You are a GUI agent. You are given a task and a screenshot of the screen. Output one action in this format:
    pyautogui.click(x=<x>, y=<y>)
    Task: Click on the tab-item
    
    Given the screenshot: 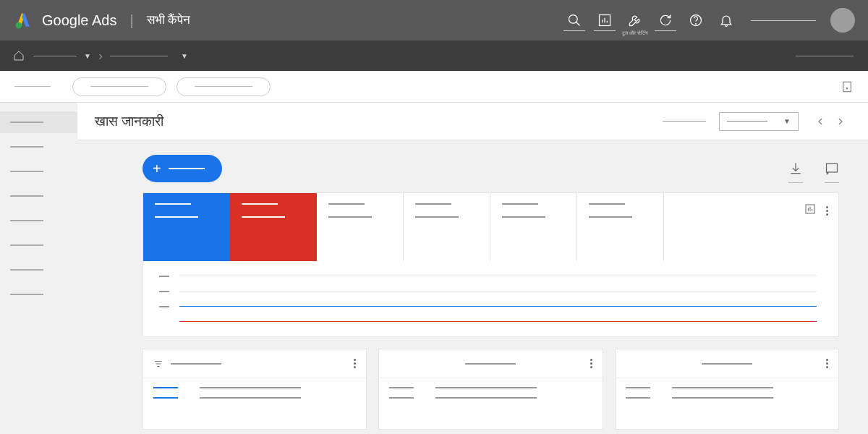 What is the action you would take?
    pyautogui.click(x=33, y=87)
    